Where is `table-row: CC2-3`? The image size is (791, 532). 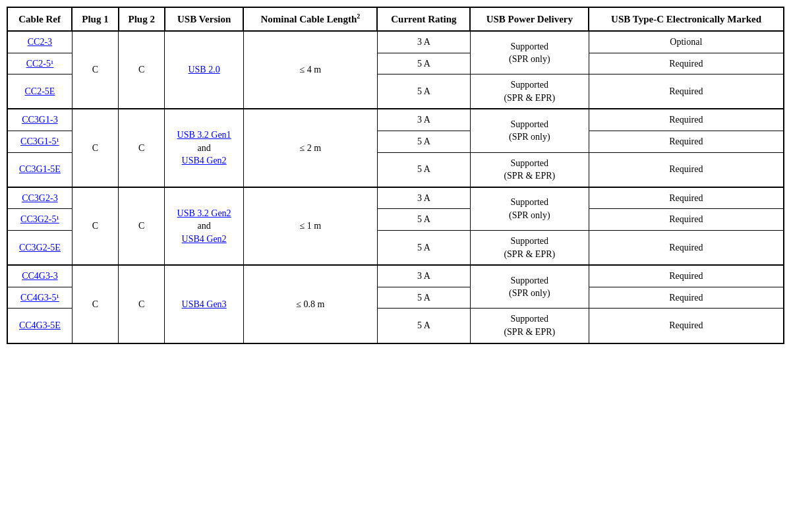
table-row: CC2-3 is located at coordinates (40, 42).